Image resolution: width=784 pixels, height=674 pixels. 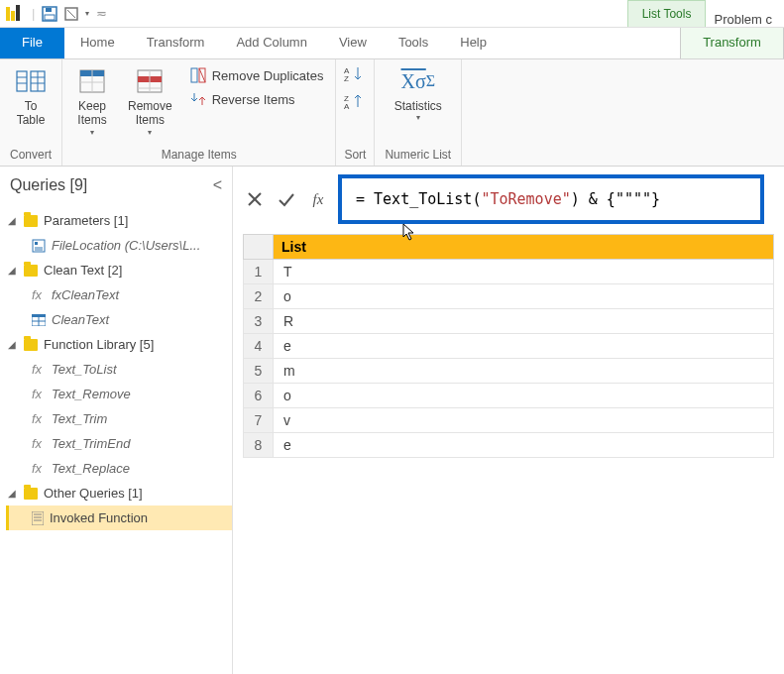 What do you see at coordinates (116, 185) in the screenshot?
I see `queries-header: Queries [9] <` at bounding box center [116, 185].